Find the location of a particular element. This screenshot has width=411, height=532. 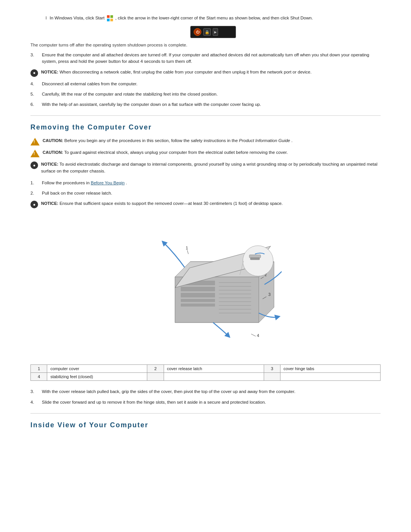

caution1-triangle-icon is located at coordinates (35, 142).